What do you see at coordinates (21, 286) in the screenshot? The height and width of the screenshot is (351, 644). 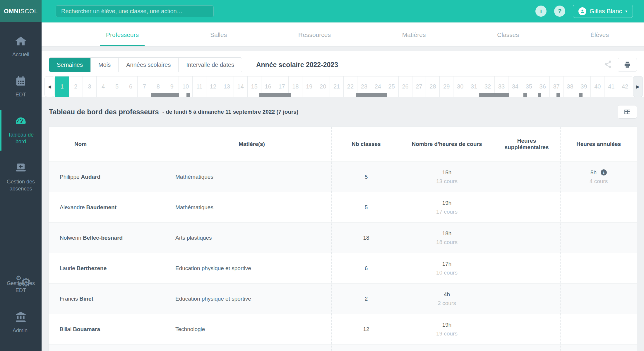 I see `sidebar-item-gestion-des-edt: ⚙⚙⚙Gestion des EDT` at bounding box center [21, 286].